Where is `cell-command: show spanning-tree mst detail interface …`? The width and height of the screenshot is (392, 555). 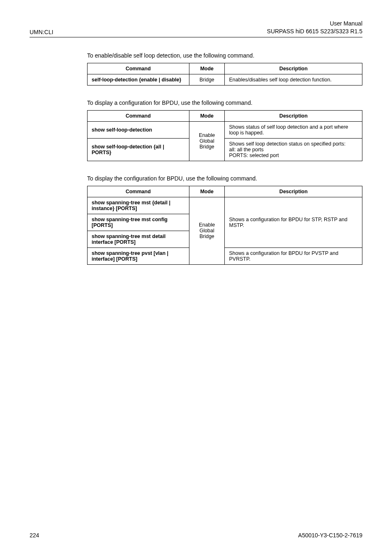 cell-command: show spanning-tree mst detail interface … is located at coordinates (138, 239).